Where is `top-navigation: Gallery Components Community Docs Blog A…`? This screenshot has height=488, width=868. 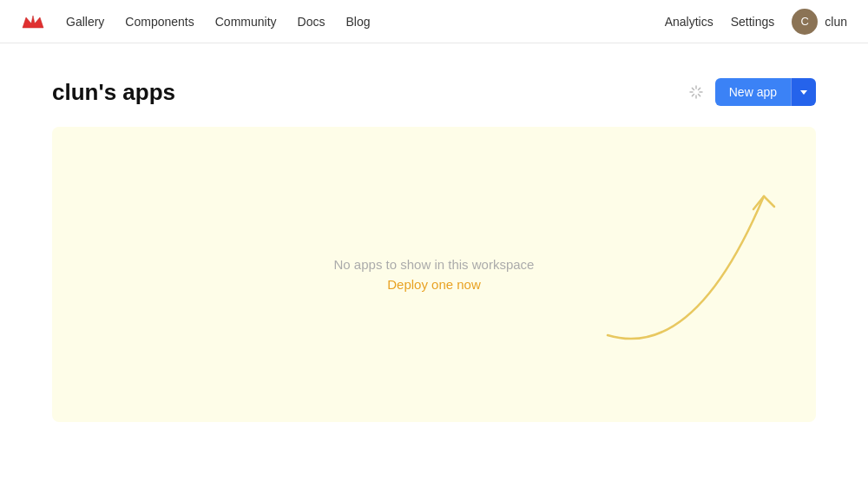 top-navigation: Gallery Components Community Docs Blog A… is located at coordinates (434, 22).